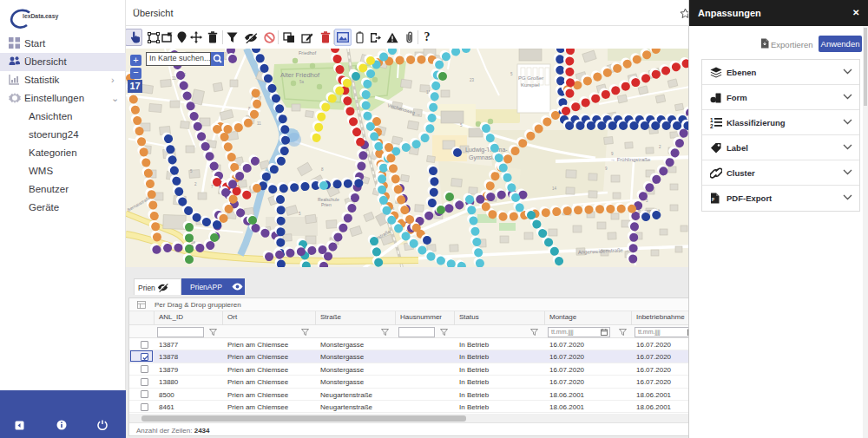 This screenshot has height=438, width=868. Describe the element at coordinates (302, 82) in the screenshot. I see `svg-text: 5a` at that location.